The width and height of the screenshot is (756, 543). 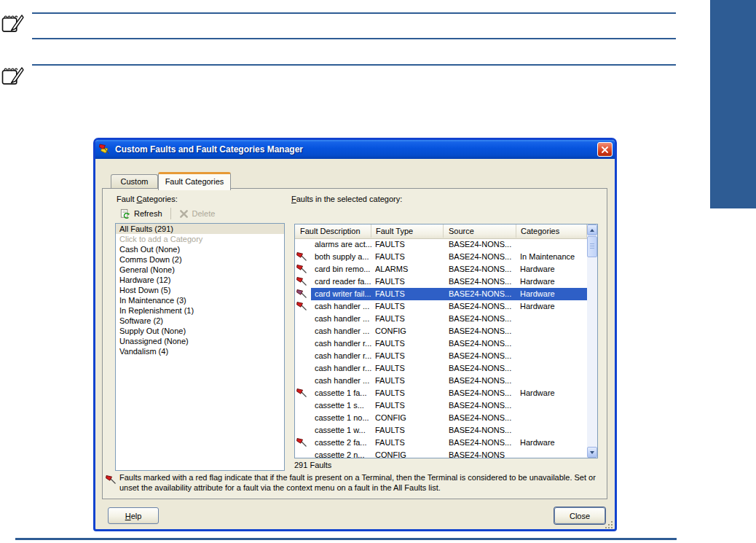 I want to click on column-header-categories: Categories, so click(x=552, y=231).